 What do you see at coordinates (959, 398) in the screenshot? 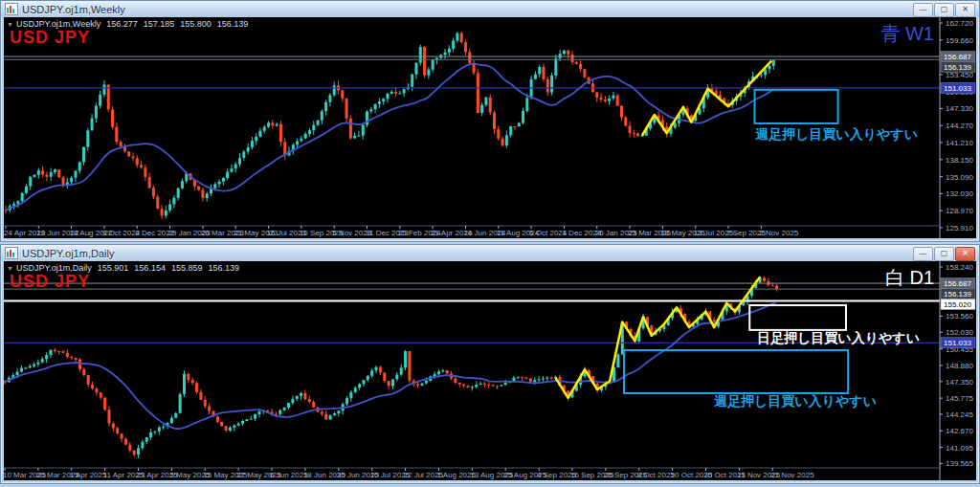
I see `price-tick-label: 145.775` at bounding box center [959, 398].